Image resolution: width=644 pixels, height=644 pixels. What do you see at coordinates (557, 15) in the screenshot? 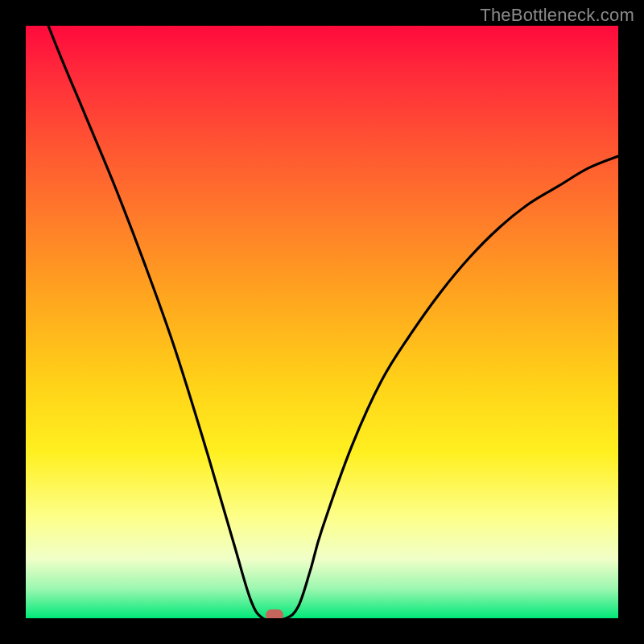
I see `watermark-label: TheBottleneck.com` at bounding box center [557, 15].